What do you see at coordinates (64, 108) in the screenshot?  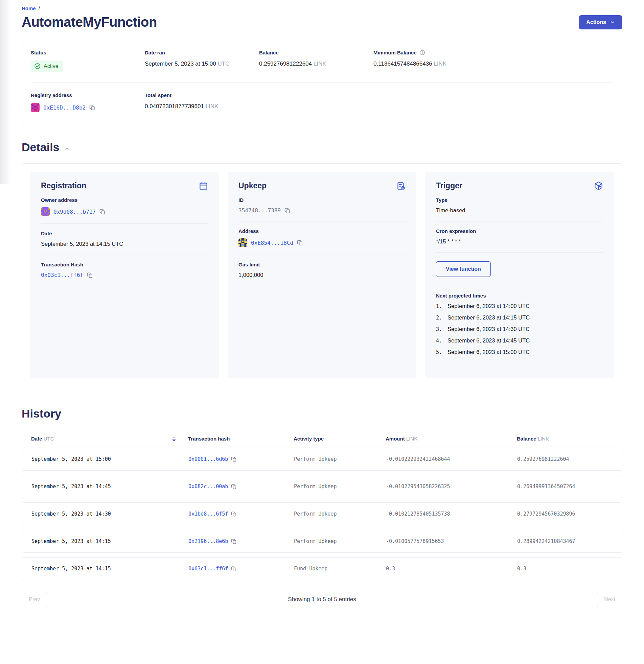 I see `registry-address-link: 0xE16D...D8b2` at bounding box center [64, 108].